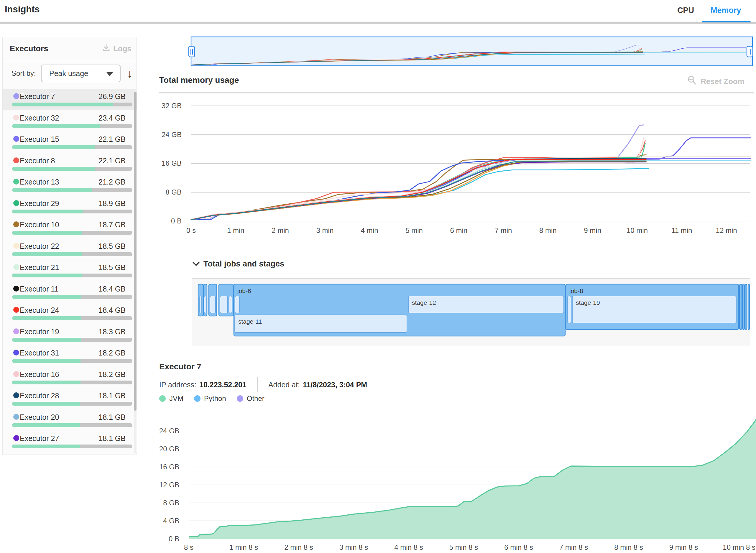  What do you see at coordinates (191, 230) in the screenshot?
I see `svg-text: 0 s` at bounding box center [191, 230].